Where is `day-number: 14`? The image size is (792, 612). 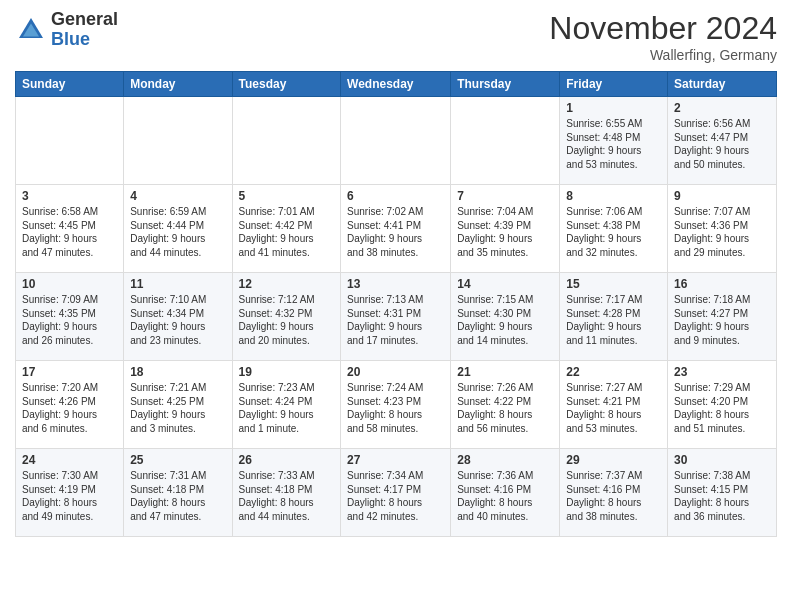 day-number: 14 is located at coordinates (505, 284).